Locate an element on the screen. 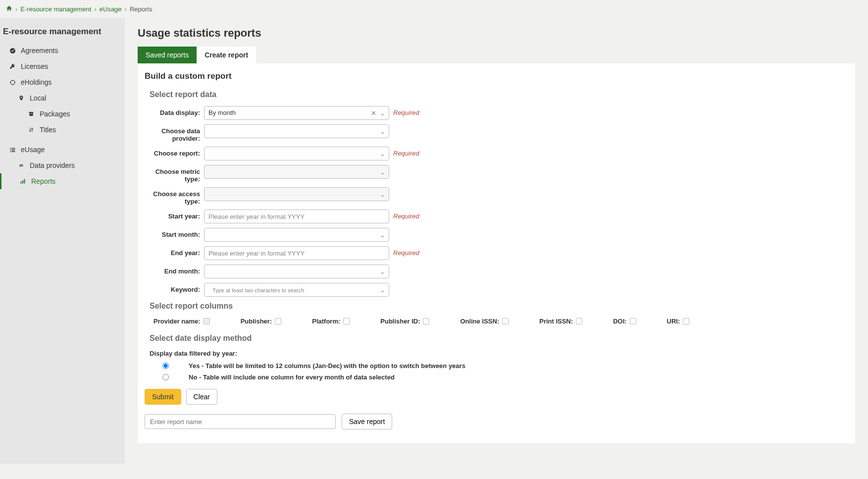  section-select-columns: Select report columns is located at coordinates (499, 306).